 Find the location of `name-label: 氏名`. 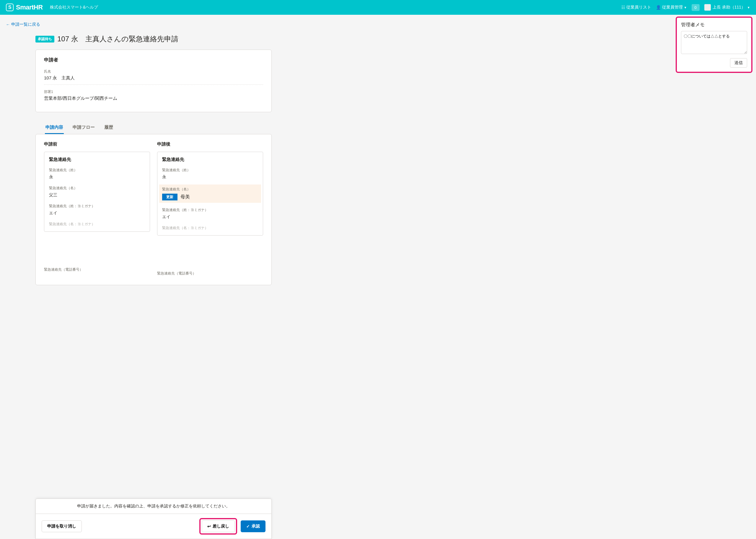

name-label: 氏名 is located at coordinates (154, 72).